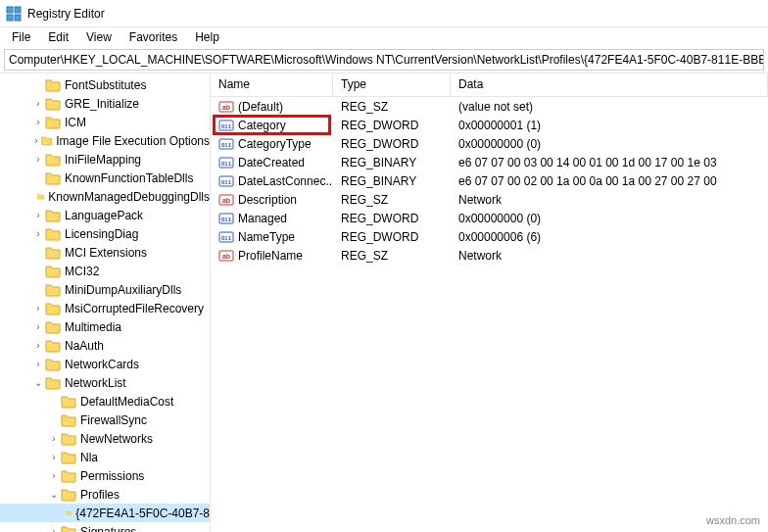 This screenshot has width=768, height=532. I want to click on tree-item-label: GRE_Initialize, so click(102, 104).